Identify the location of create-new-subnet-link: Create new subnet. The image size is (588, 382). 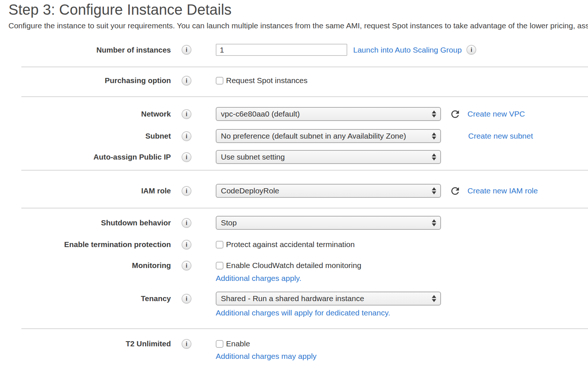
(501, 136).